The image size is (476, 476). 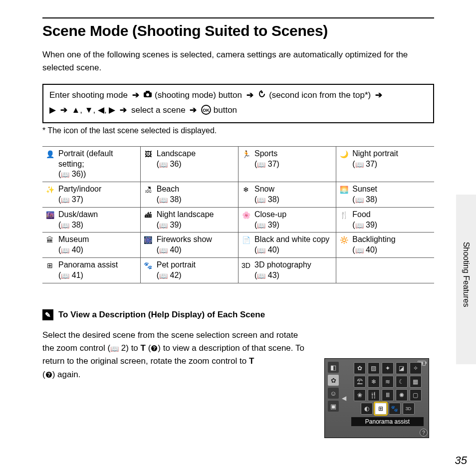 What do you see at coordinates (190, 159) in the screenshot?
I see `scene-cell: 🖼Landscape(📖 36)` at bounding box center [190, 159].